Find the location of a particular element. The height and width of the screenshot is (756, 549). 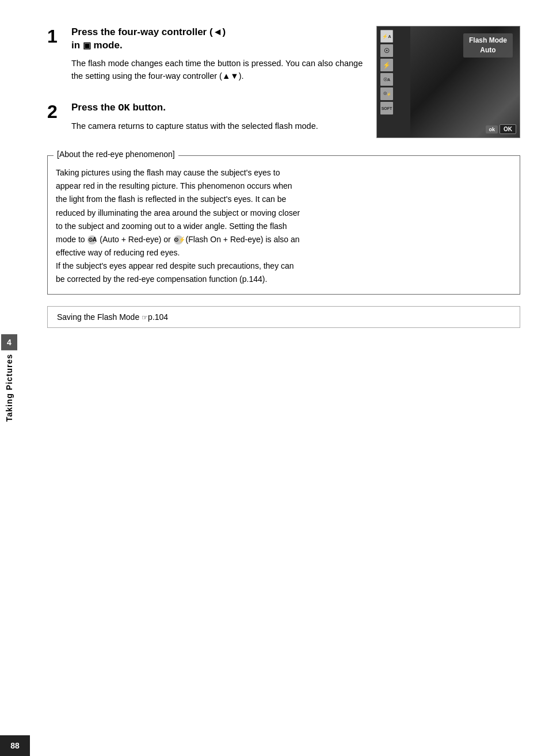

step1-title: Press the four-way controller (◄)in ▣ mo… is located at coordinates (218, 39).